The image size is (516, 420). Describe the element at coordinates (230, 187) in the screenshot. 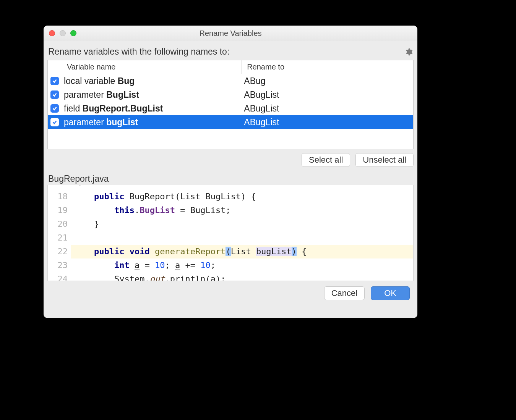

I see `code-line: */` at that location.